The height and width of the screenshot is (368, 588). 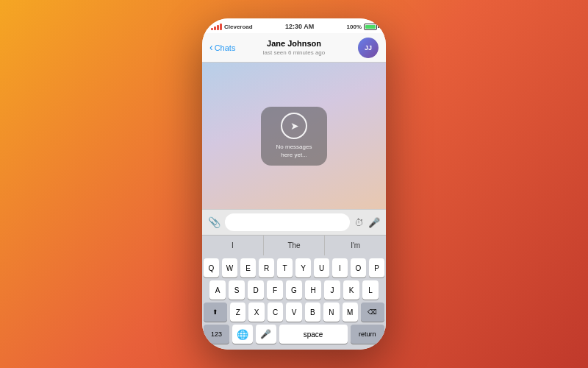 I want to click on key-y: Y, so click(x=303, y=268).